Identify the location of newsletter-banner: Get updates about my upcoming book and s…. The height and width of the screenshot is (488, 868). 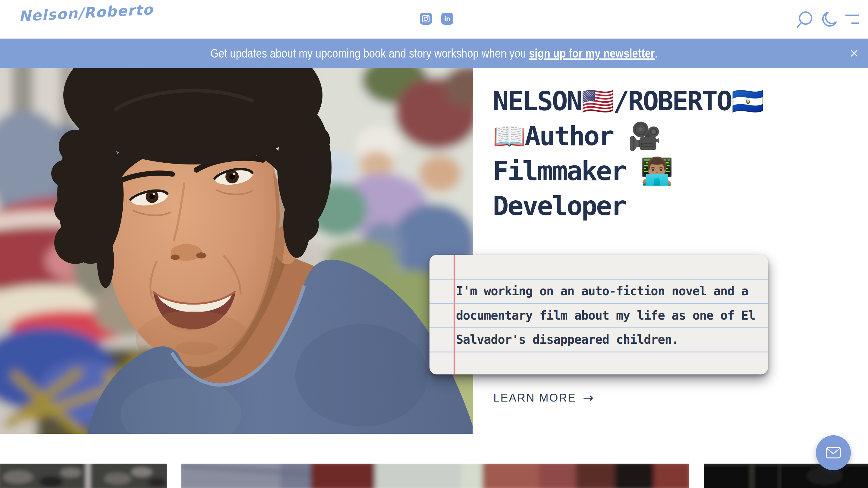
(434, 53).